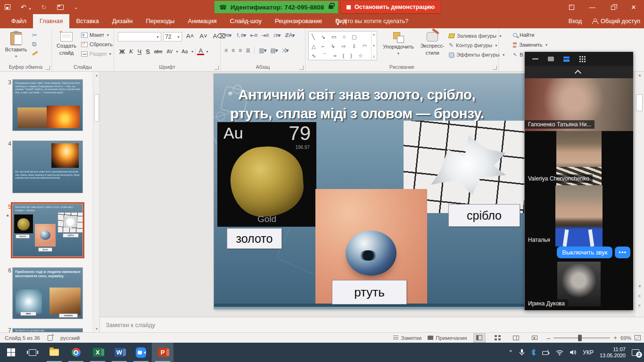 This screenshot has width=644, height=362. What do you see at coordinates (140, 37) in the screenshot?
I see `font-name-combo: ▼` at bounding box center [140, 37].